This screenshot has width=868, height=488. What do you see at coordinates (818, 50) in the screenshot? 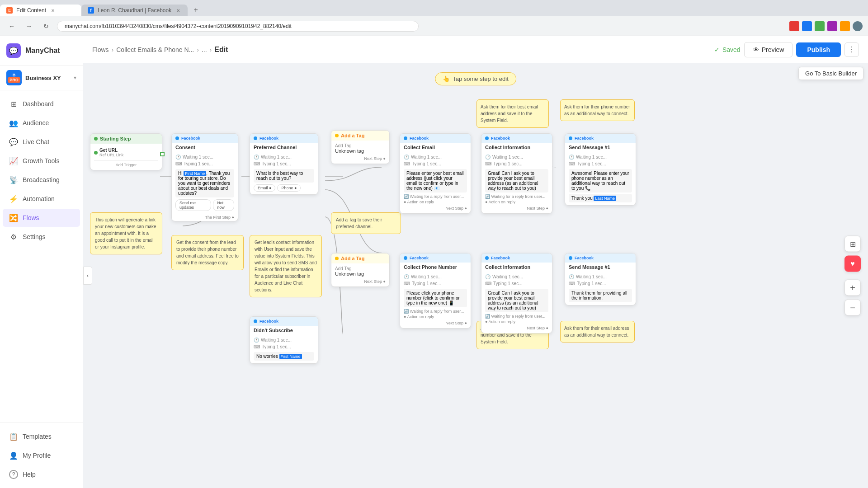
I see `publish-button: Publish` at bounding box center [818, 50].